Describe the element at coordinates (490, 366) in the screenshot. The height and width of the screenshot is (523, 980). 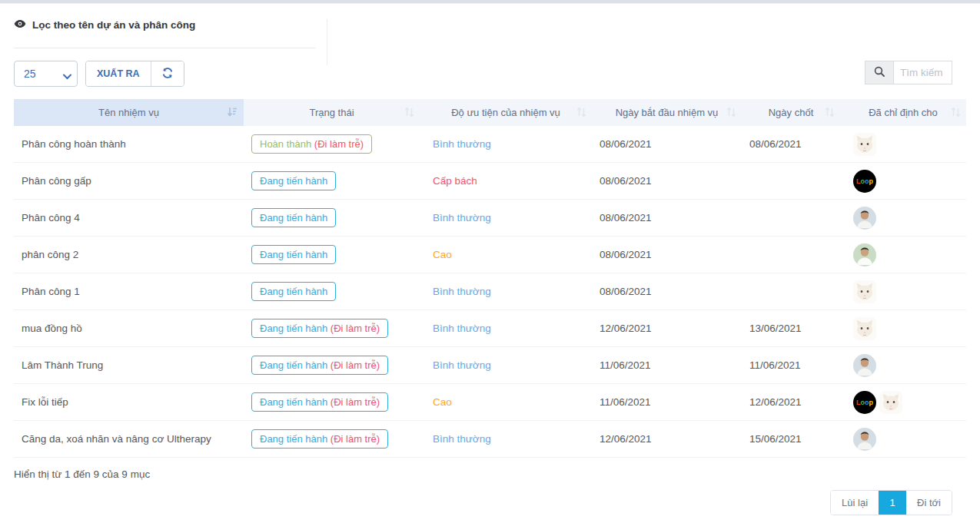
I see `table-row: Lâm Thành TrungĐang tiến hành (Đi làm tr…` at that location.